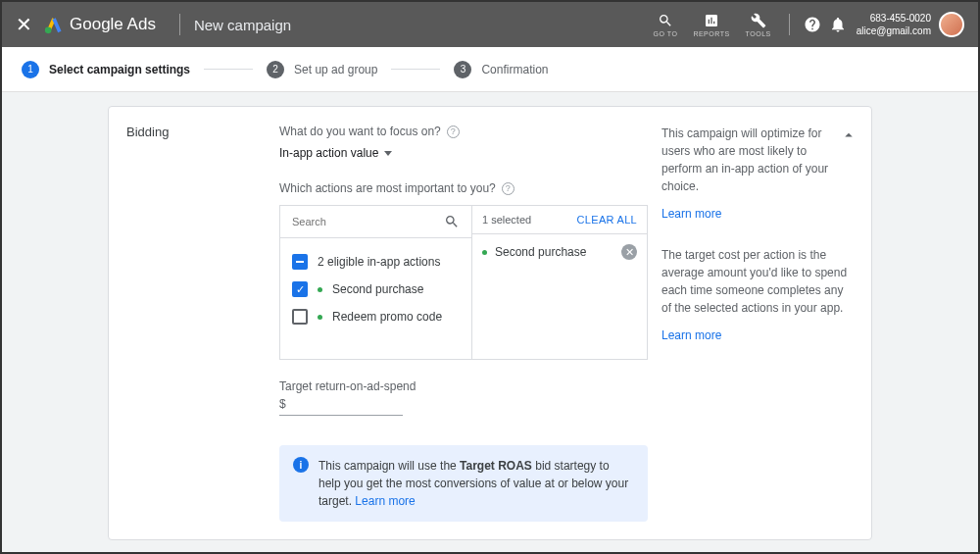  I want to click on account-email: alice@gmail.com, so click(894, 31).